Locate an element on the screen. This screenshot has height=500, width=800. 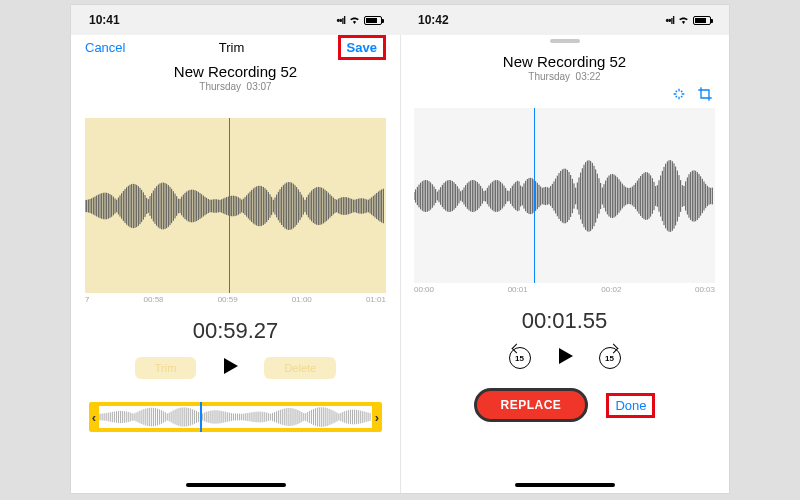
status-bar: 10:41 ••ıl is located at coordinates (236, 20).